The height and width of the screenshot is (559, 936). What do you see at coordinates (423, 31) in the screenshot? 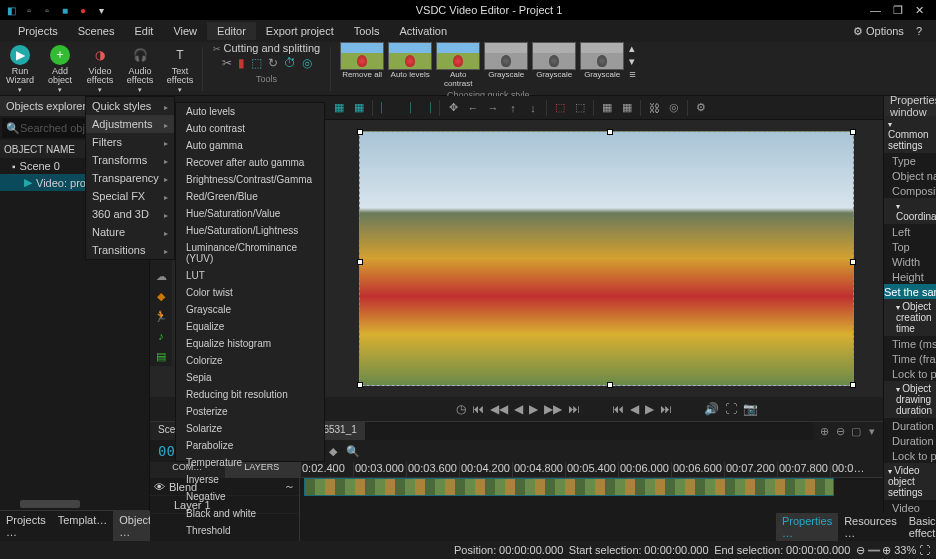
I see `menu-activation: Activation` at bounding box center [423, 31].